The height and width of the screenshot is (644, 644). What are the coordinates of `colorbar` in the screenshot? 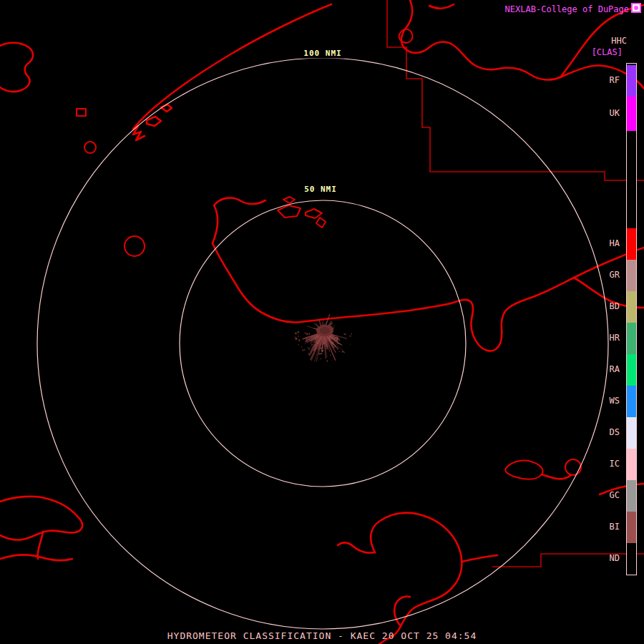 It's located at (631, 319).